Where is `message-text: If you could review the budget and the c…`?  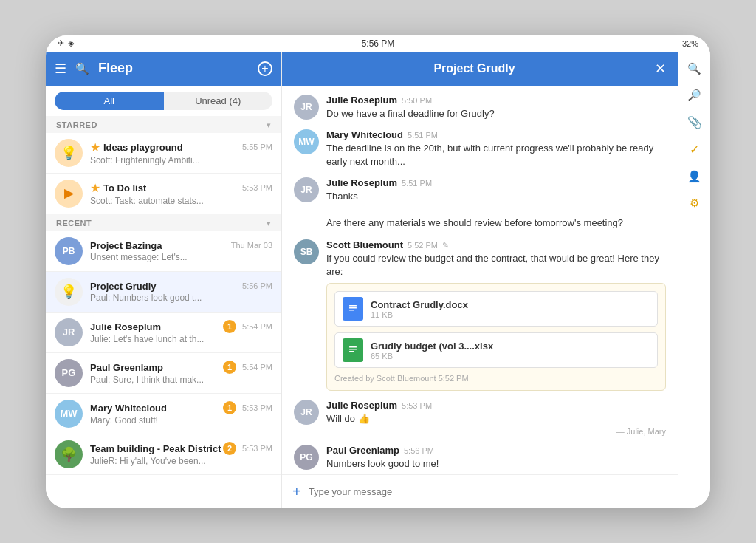
message-text: If you could review the budget and the c… is located at coordinates (496, 265).